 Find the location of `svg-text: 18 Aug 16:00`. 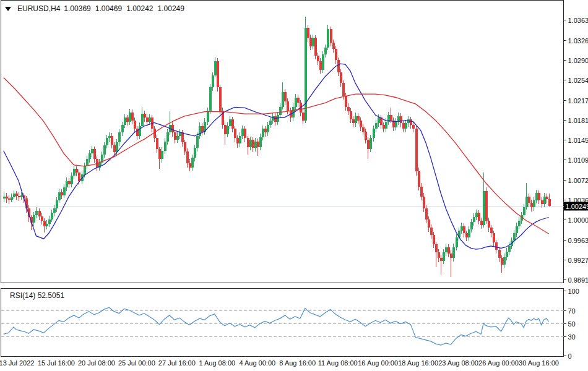

svg-text: 18 Aug 16:00 is located at coordinates (418, 363).